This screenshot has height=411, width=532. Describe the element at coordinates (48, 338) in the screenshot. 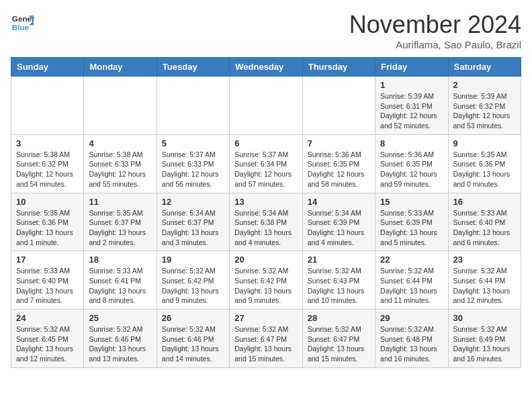

I see `calendar-cell: 24Sunrise: 5:32 AM Sunset: 6:45 PM Dayli…` at that location.